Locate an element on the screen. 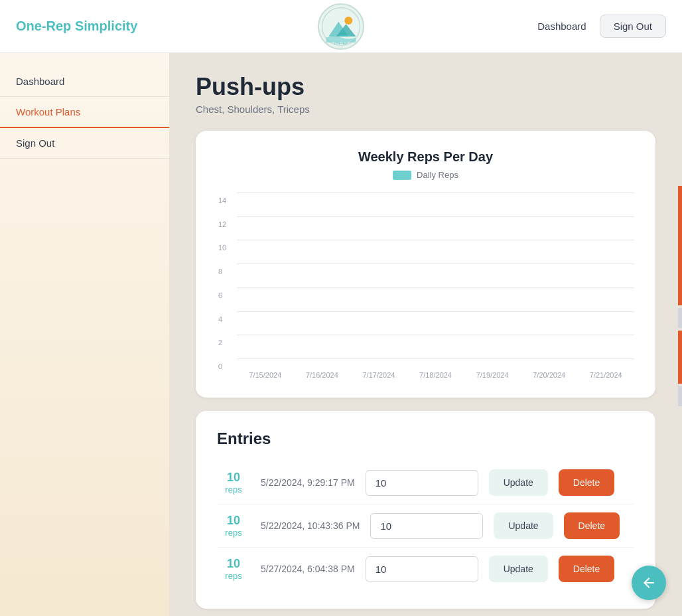  table-row: 10 reps 5/22/2024, 10:43:36 PM Update De… is located at coordinates (426, 526).